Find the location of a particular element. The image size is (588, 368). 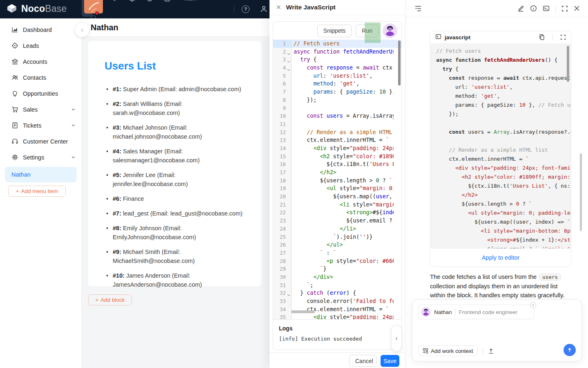

nocobase-logo: NocoBase is located at coordinates (36, 9).